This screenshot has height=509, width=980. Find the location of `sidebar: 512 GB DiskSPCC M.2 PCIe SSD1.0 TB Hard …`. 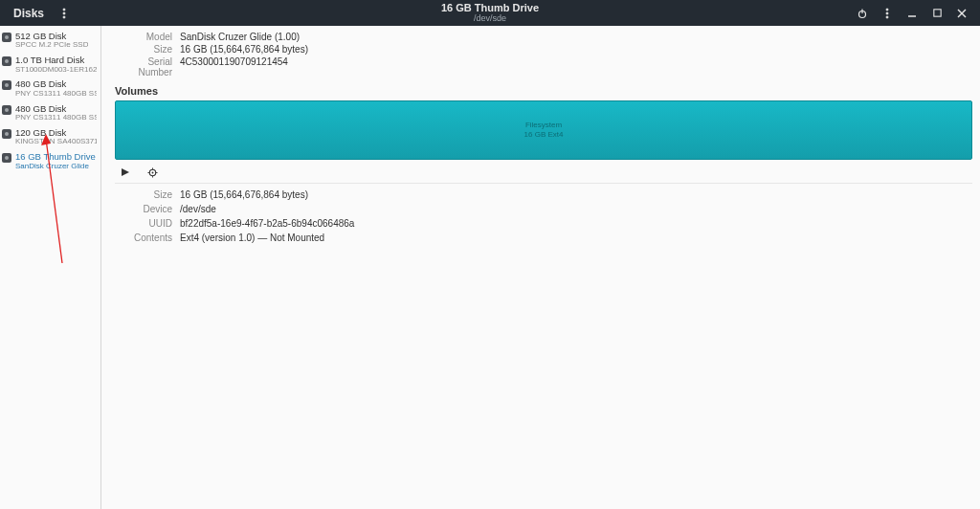

sidebar: 512 GB DiskSPCC M.2 PCIe SSD1.0 TB Hard … is located at coordinates (51, 268).